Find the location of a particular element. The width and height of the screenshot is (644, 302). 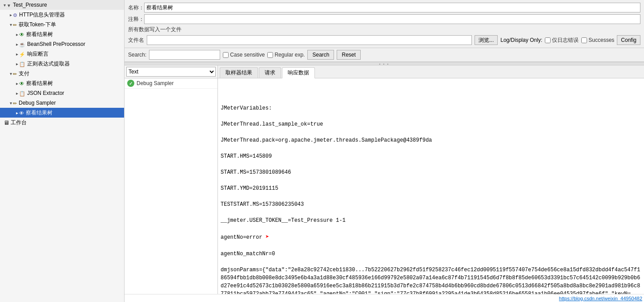

tree-arrow-json-extractor: ▸ is located at coordinates (17, 94).